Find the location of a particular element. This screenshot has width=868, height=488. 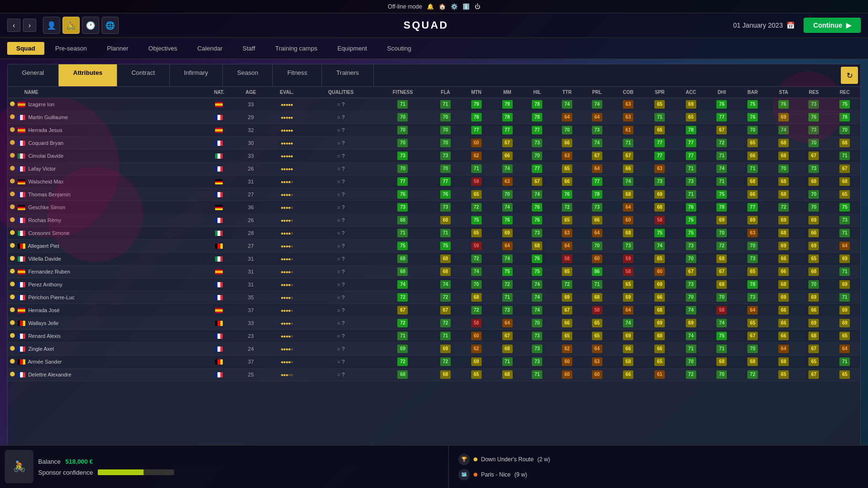

table-row: Cimolai Davide 33 ●●●●● ○ ? 73 736266706… is located at coordinates (434, 156).